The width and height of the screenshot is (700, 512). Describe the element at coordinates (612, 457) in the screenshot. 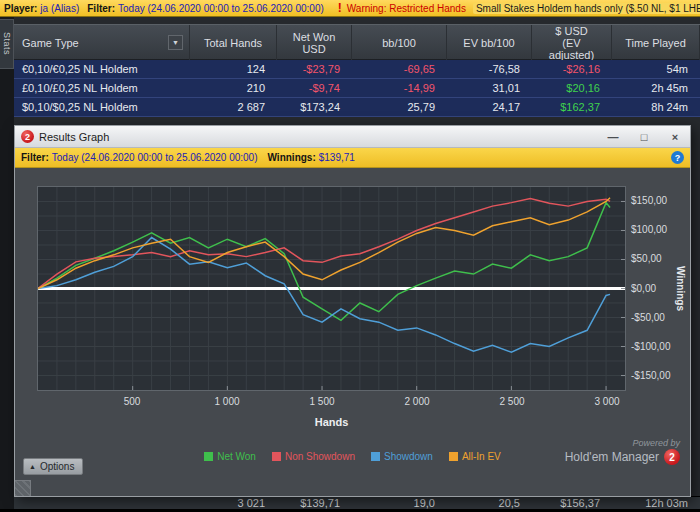

I see `brand-name: Hold'em Manager` at that location.